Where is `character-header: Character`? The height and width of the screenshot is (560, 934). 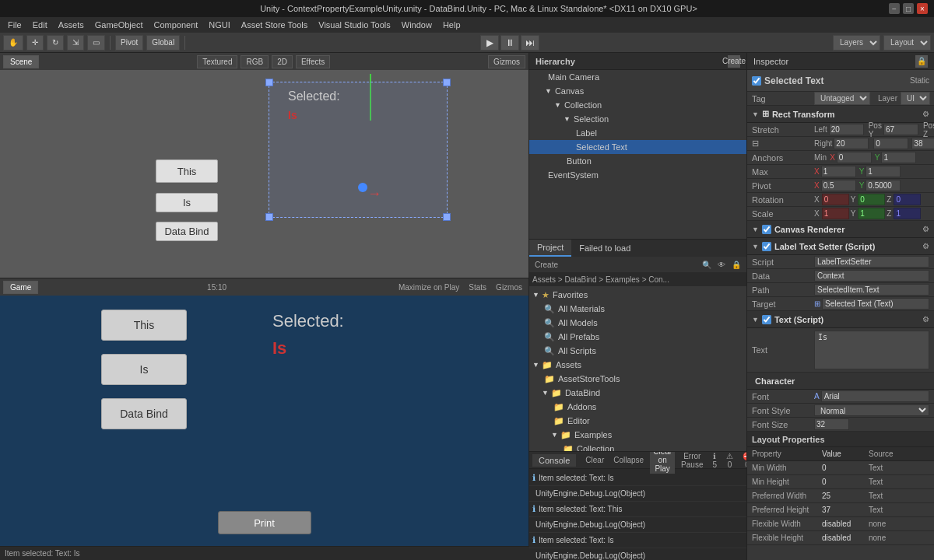
character-header: Character is located at coordinates (841, 381).